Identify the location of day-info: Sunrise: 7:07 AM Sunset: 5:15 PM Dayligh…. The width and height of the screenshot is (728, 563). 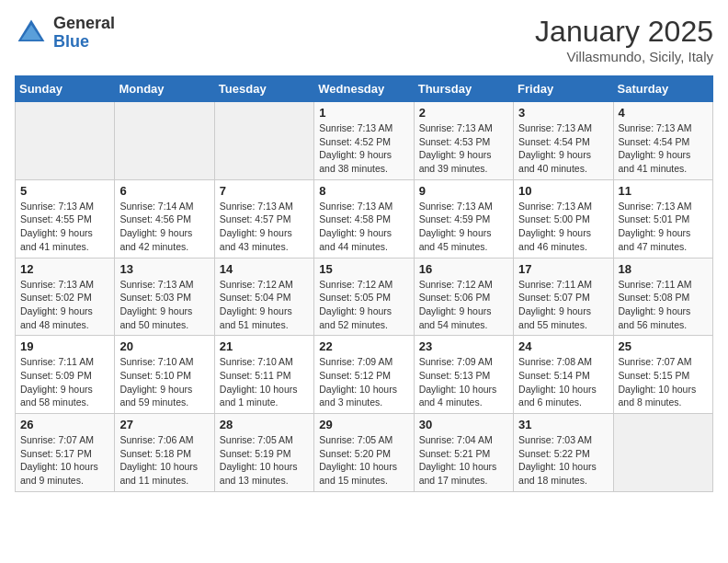
(664, 383).